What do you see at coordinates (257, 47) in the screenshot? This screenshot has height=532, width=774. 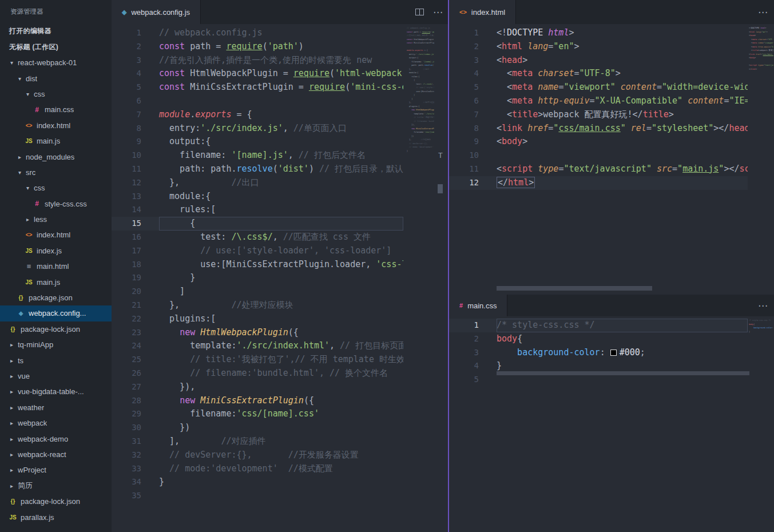 I see `code-line: 2const path = require('path')` at bounding box center [257, 47].